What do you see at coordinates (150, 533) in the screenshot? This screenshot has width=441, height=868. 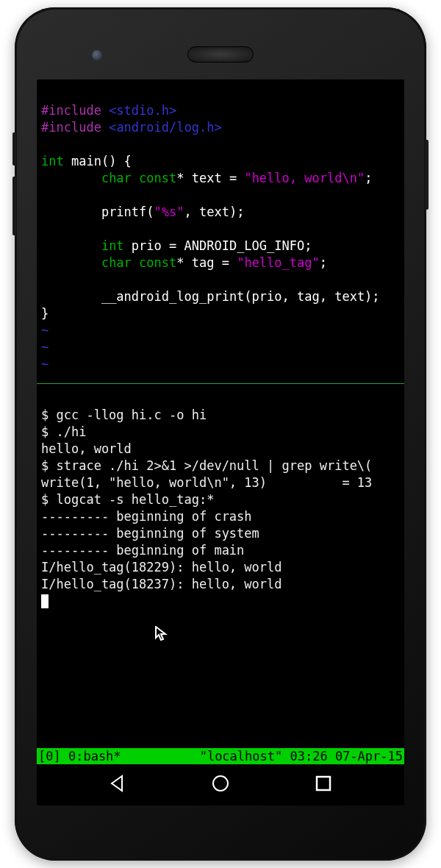 I see `terminal-line: --------- beginning of system` at bounding box center [150, 533].